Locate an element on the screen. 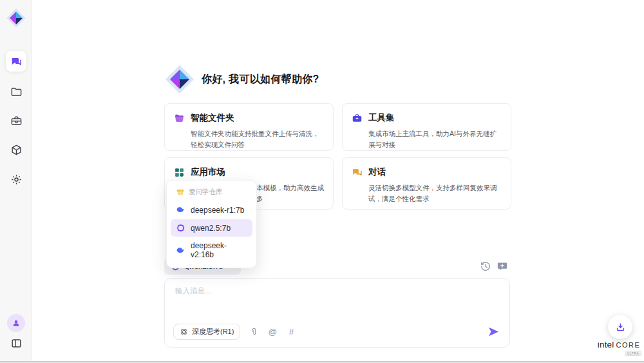 The image size is (644, 363). model-dropdown: 爱问学仓库 deepseek-r1:7b qwen2.5:7b deepseek… is located at coordinates (211, 224).